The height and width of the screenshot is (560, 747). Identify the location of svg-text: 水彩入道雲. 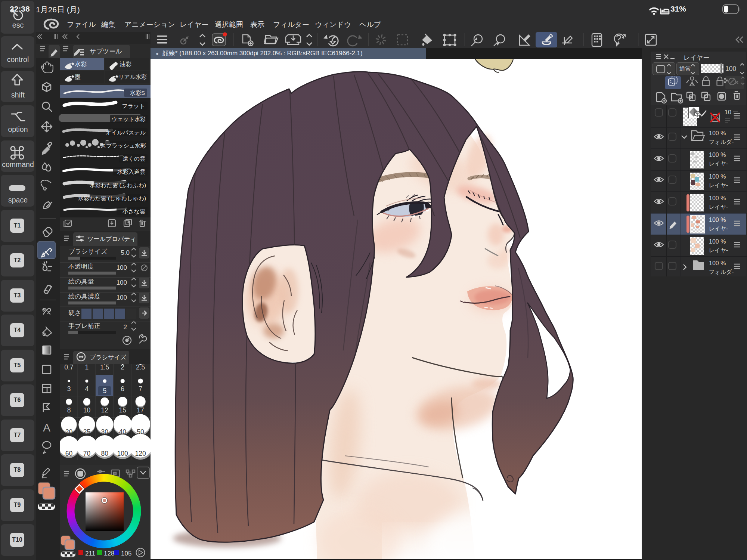
(131, 172).